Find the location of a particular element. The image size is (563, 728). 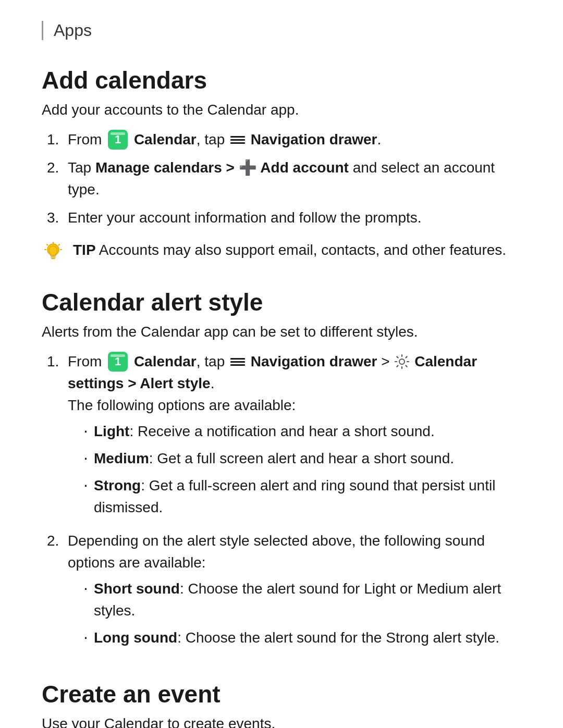

bold-text: ➕ Add account is located at coordinates (294, 168).